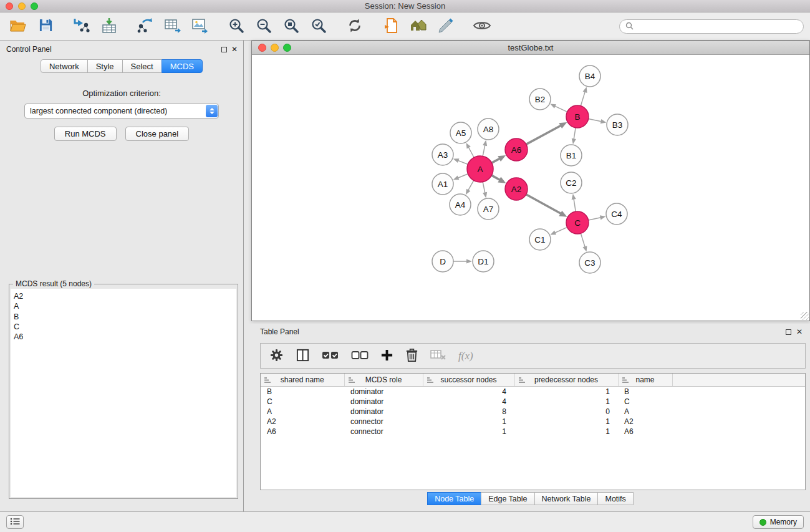  I want to click on result-item: A6, so click(123, 337).